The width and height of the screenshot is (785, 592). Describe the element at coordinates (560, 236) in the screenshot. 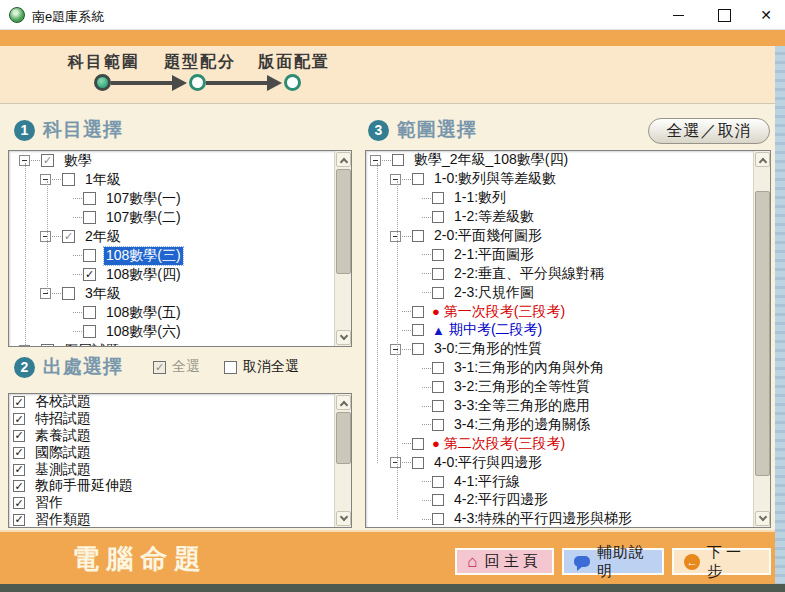

I see `tree-item: 2-0:平面幾何圖形` at that location.